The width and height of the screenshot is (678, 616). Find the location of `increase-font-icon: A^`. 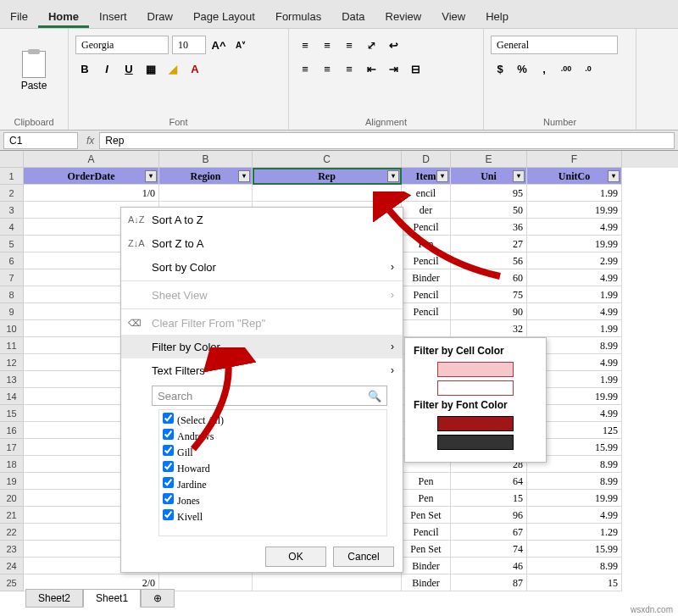

increase-font-icon: A^ is located at coordinates (219, 45).